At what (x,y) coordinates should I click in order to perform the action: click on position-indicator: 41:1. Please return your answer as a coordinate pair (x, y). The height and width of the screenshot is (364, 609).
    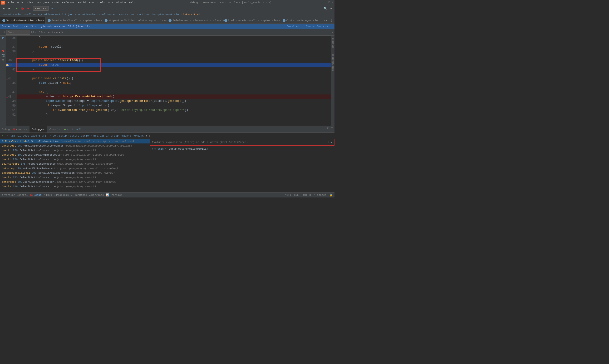
    Looking at the image, I should click on (288, 195).